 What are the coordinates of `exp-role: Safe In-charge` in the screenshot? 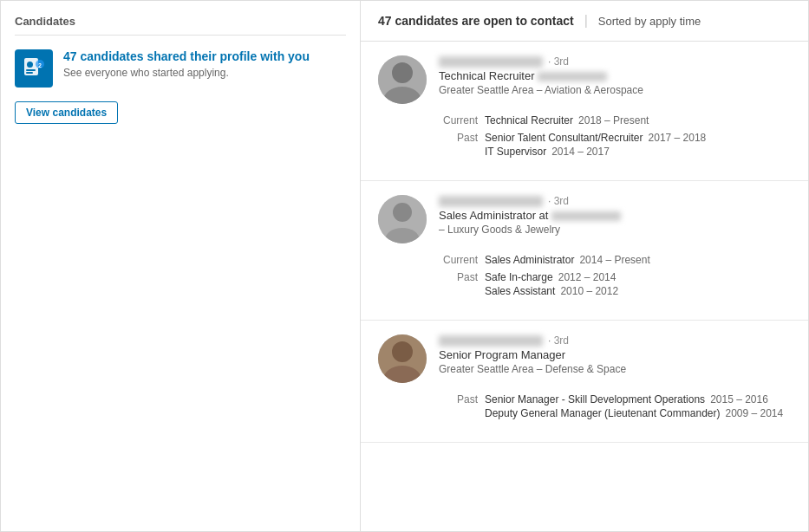 It's located at (519, 277).